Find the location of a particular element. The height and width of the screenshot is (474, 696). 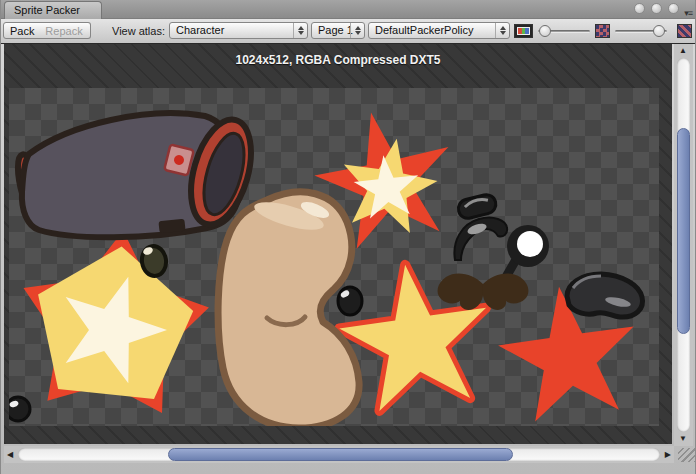

zoom-slider is located at coordinates (564, 31).